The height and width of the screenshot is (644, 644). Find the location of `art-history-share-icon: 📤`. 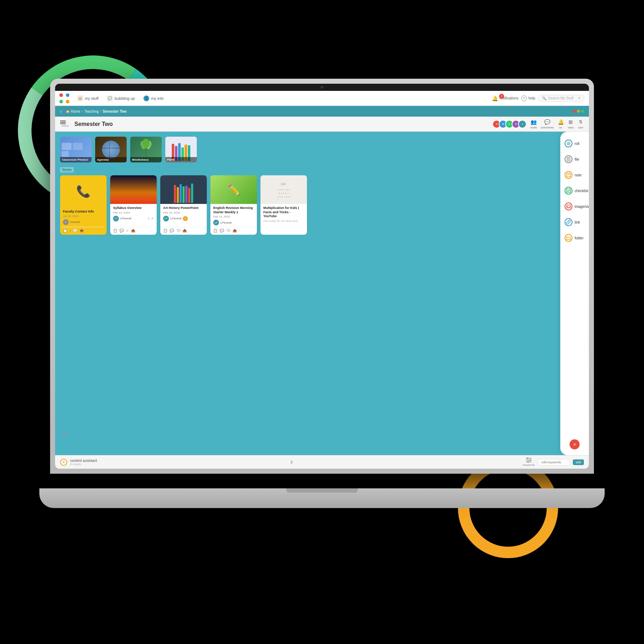

art-history-share-icon: 📤 is located at coordinates (185, 230).